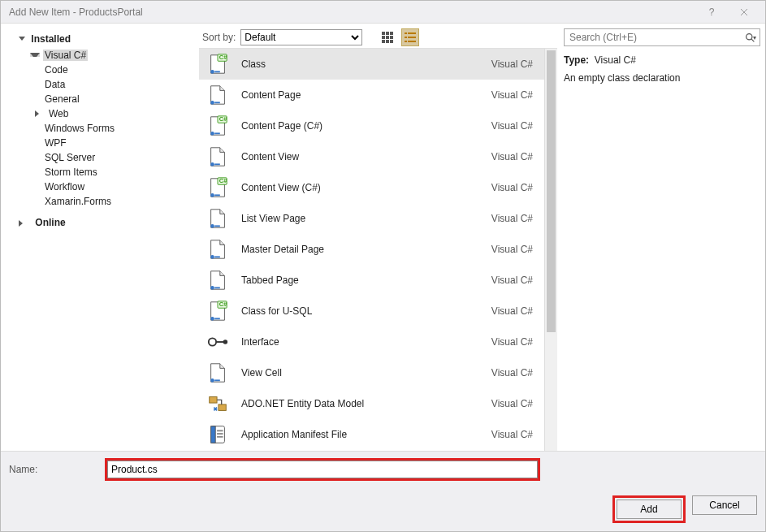  I want to click on template-name: ADO.NET Entity Data Model, so click(366, 404).